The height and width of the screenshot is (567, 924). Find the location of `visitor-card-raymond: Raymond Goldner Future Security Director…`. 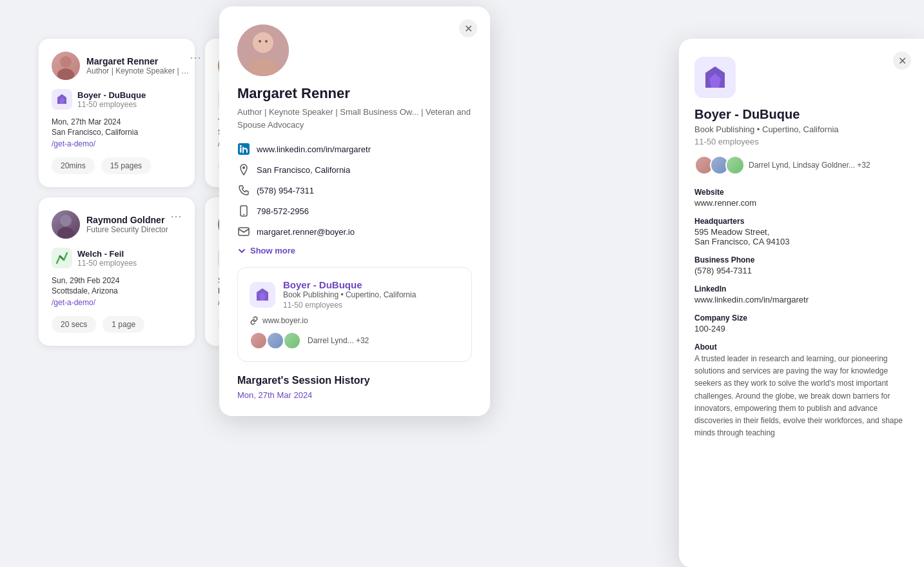

visitor-card-raymond: Raymond Goldner Future Security Director… is located at coordinates (117, 272).